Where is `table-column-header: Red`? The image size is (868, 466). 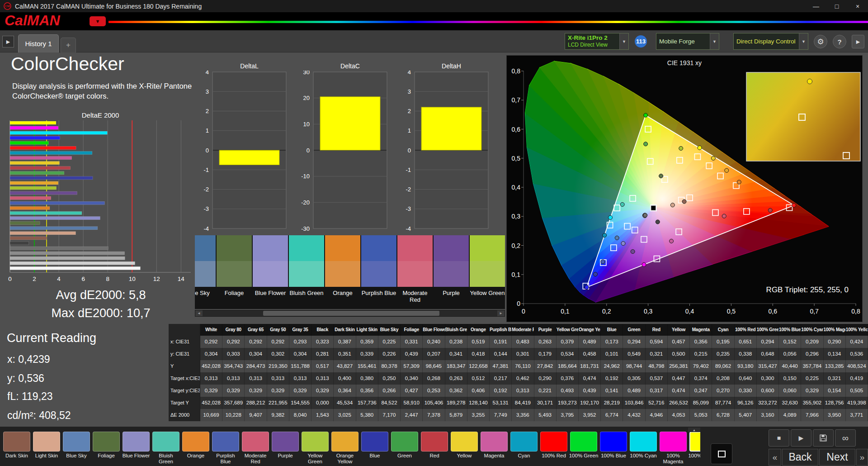 table-column-header: Red is located at coordinates (656, 330).